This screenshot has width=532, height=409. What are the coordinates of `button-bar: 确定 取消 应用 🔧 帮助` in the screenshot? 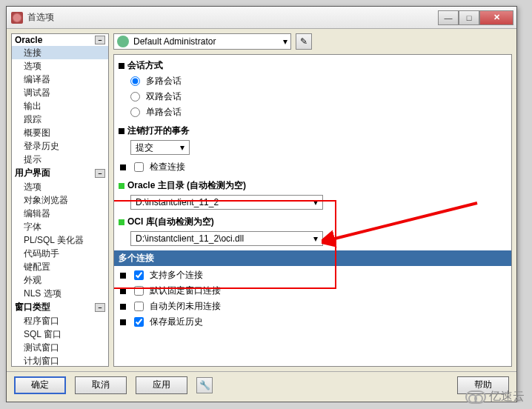 It's located at (262, 385).